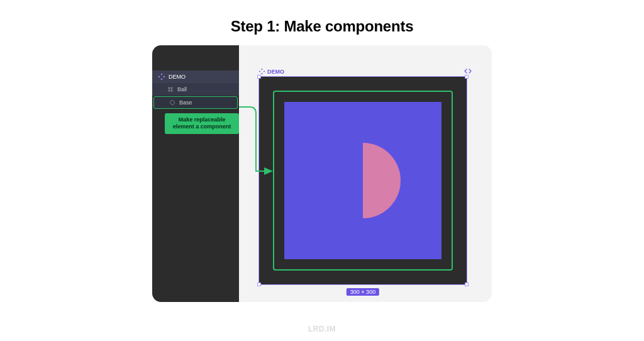  Describe the element at coordinates (272, 72) in the screenshot. I see `frame-label: DEMO` at that location.